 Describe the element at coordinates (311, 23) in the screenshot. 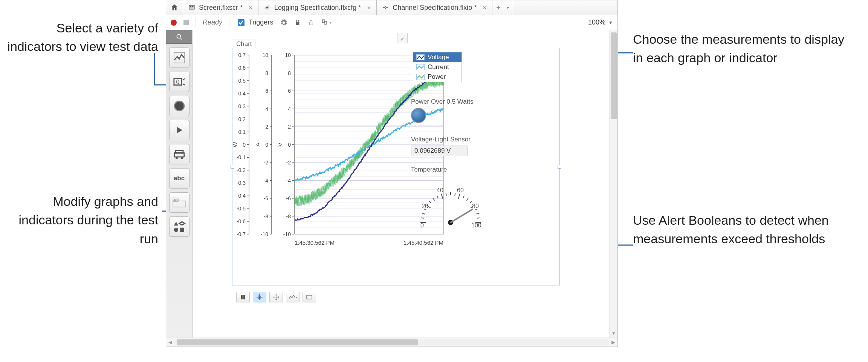

I see `unlock-button` at that location.